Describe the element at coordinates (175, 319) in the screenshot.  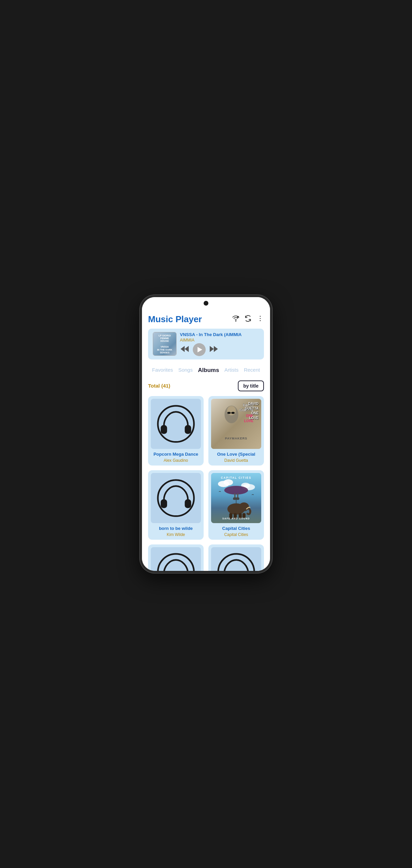
I see `app-title: Music Player` at that location.